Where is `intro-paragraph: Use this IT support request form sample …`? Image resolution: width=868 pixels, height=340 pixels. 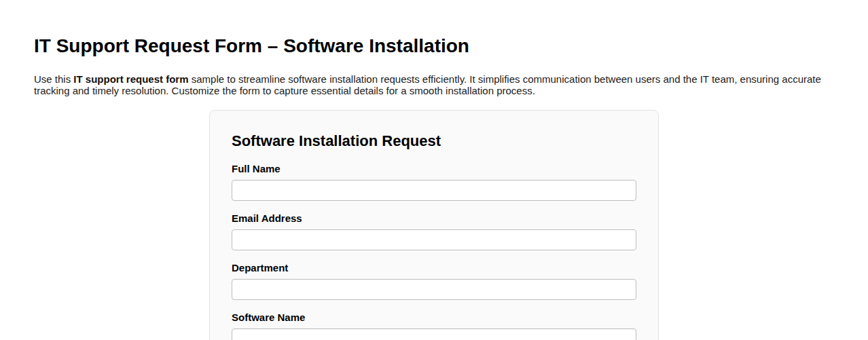
intro-paragraph: Use this IT support request form sample … is located at coordinates (434, 85).